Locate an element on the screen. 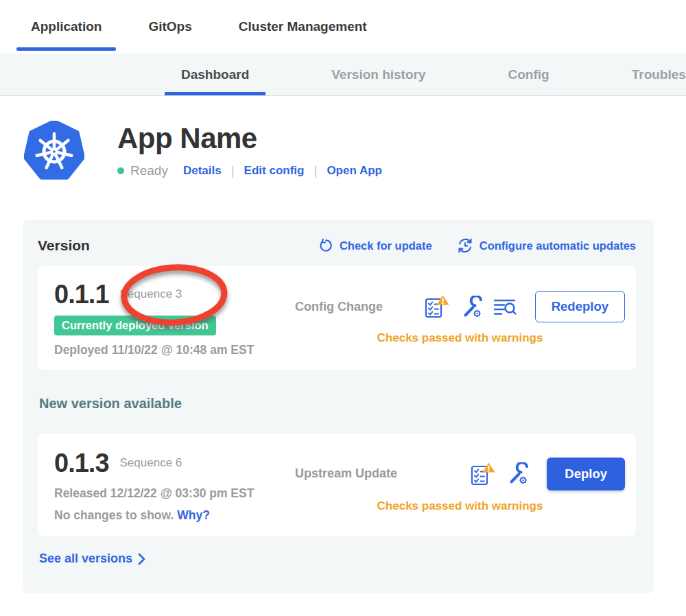  configure-automatic-updates-label: Configure automatic updates is located at coordinates (558, 246).